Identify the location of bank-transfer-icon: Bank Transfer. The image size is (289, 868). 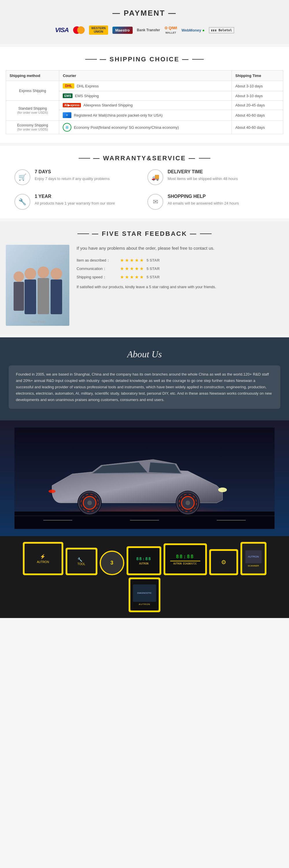
(149, 30).